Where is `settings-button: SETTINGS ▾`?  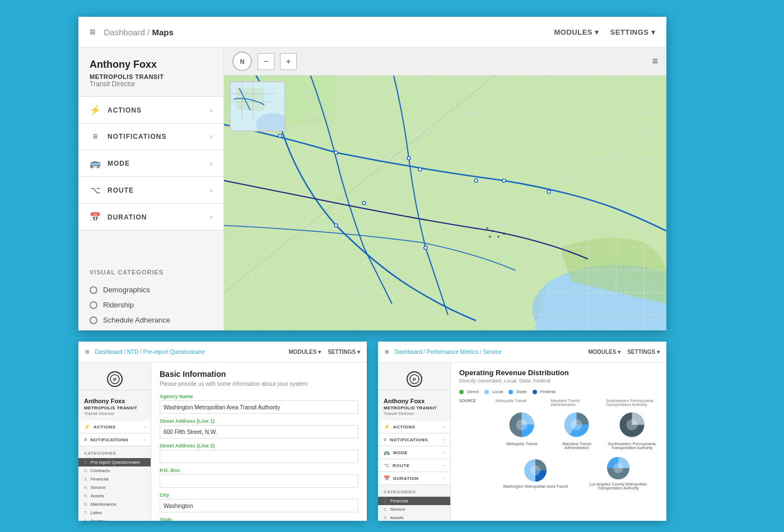
settings-button: SETTINGS ▾ is located at coordinates (633, 32).